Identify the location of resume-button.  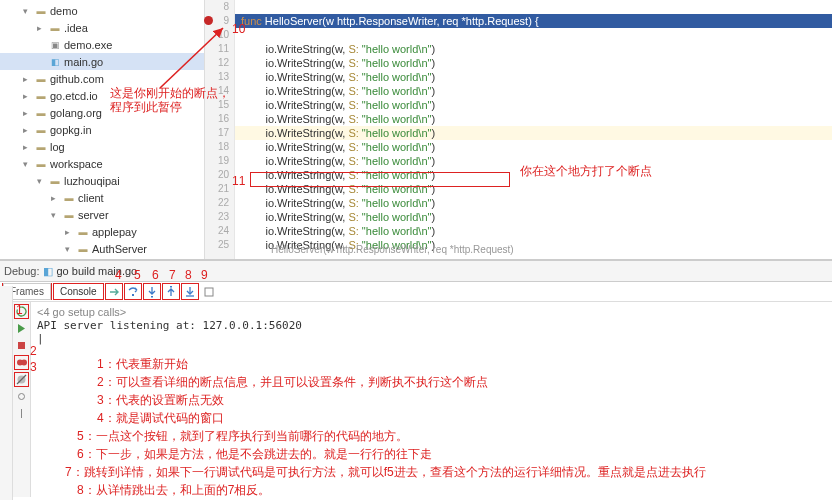
(22, 328).